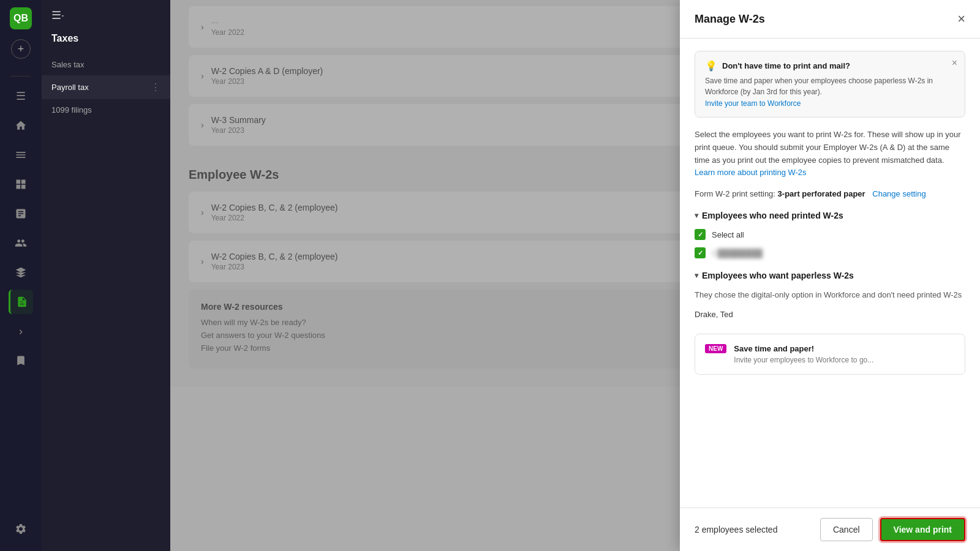  What do you see at coordinates (21, 49) in the screenshot?
I see `add-button: +` at bounding box center [21, 49].